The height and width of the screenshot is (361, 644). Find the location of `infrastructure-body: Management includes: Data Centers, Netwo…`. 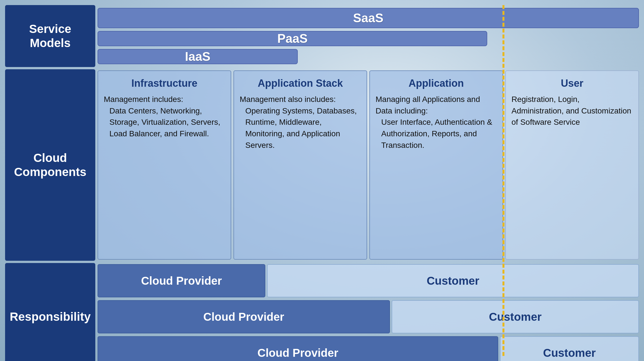

infrastructure-body: Management includes: Data Centers, Netwo… is located at coordinates (164, 117).